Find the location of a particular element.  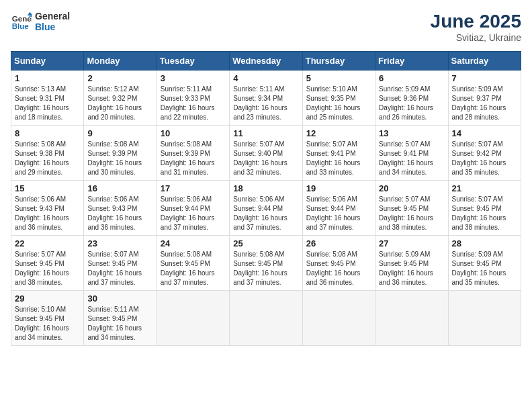

day-number: 16 is located at coordinates (120, 188).